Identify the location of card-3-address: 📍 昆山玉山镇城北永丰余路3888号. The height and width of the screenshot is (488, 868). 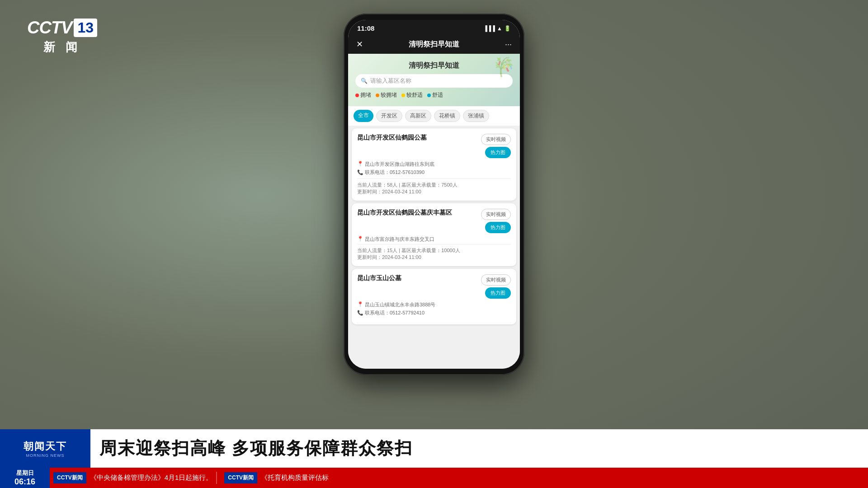
(434, 305).